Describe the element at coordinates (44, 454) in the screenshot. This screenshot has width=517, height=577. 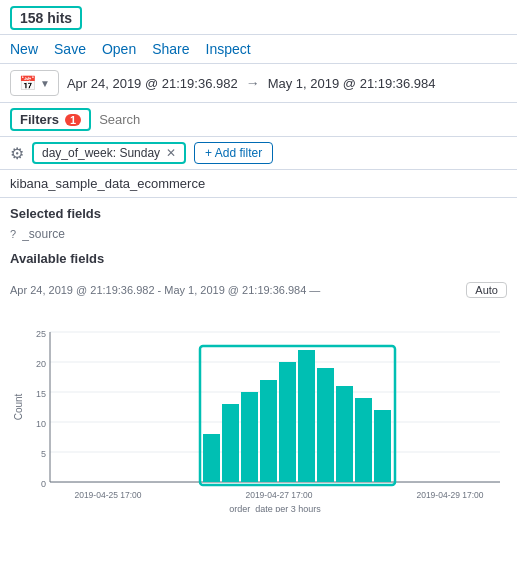
I see `svg-text: 5` at that location.